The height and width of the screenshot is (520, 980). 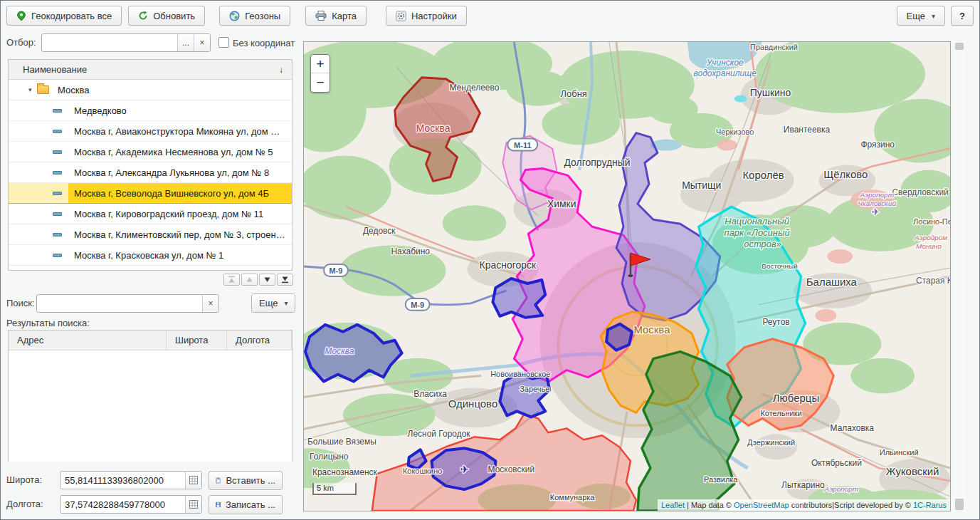 I want to click on search-results-label: Результаты поиска:, so click(x=48, y=323).